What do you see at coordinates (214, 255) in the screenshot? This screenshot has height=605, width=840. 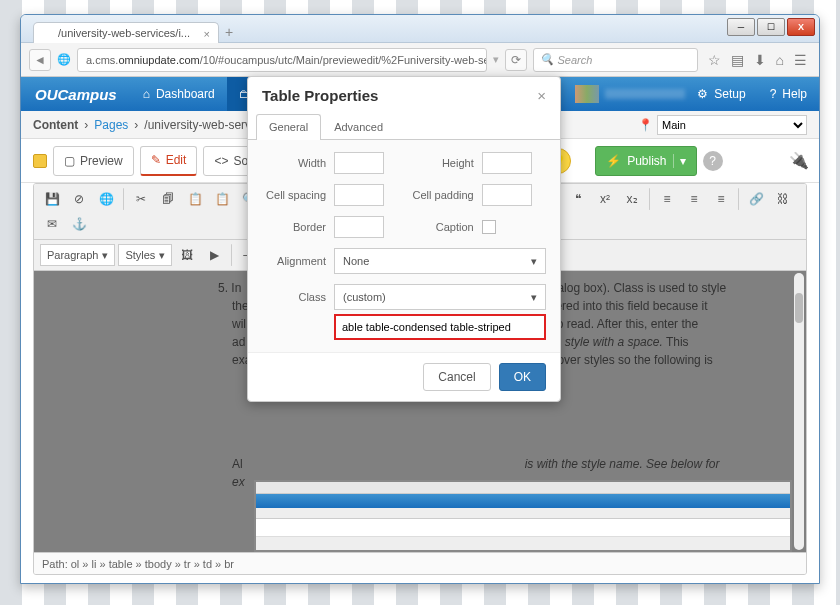 I see `media-icon: ▶` at bounding box center [214, 255].